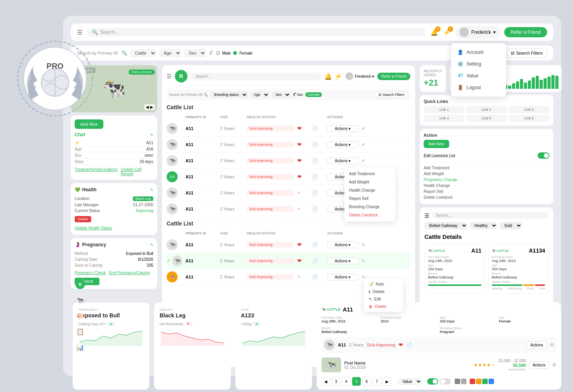  What do you see at coordinates (479, 64) in the screenshot?
I see `dropdown-setting: ⚙️ Setting` at bounding box center [479, 64].